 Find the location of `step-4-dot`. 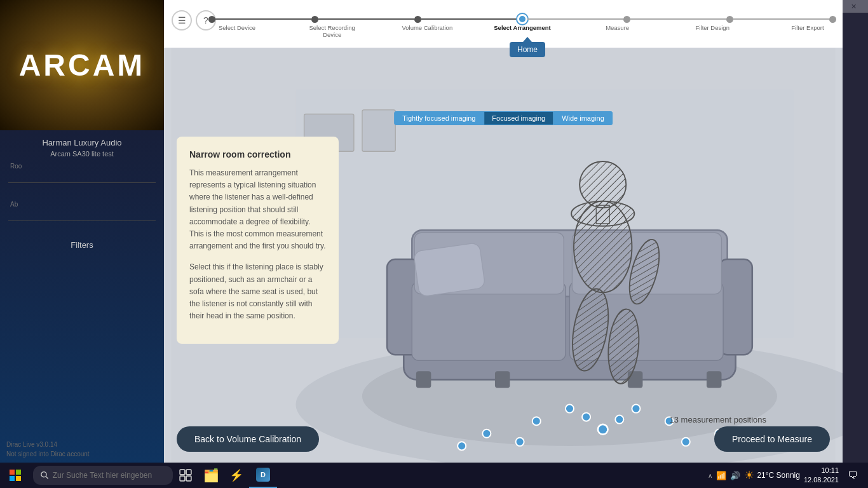

step-4-dot is located at coordinates (522, 19).